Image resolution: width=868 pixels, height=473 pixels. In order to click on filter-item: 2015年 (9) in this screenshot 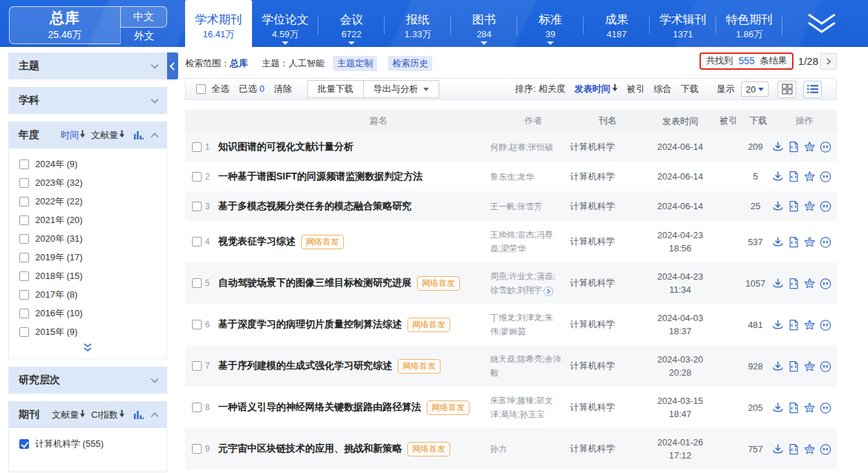, I will do `click(88, 331)`.